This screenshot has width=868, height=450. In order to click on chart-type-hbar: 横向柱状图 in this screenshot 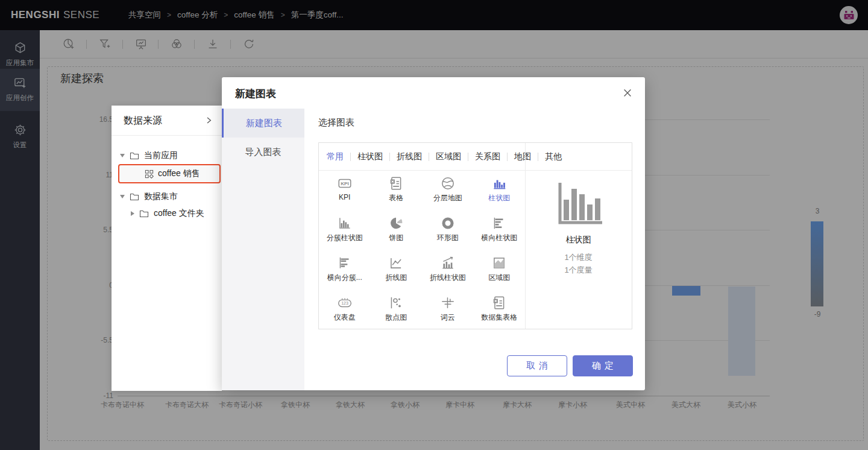, I will do `click(500, 230)`.